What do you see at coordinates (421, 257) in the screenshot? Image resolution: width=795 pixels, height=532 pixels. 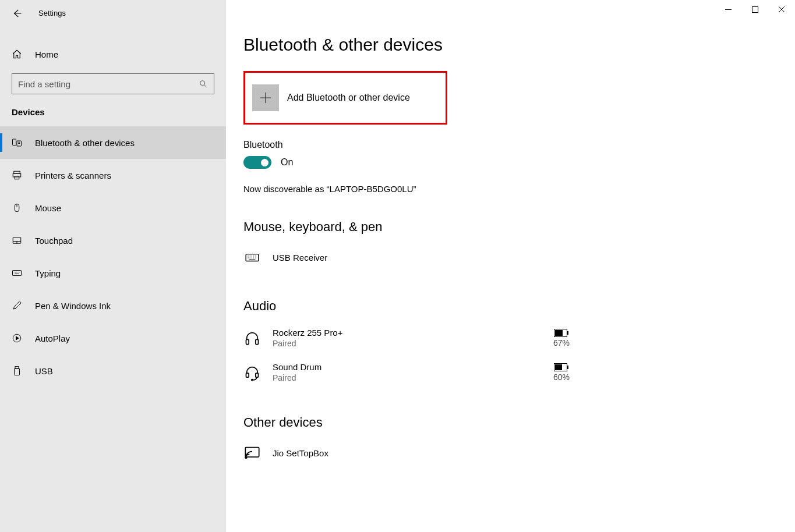 I see `device-name: USB Receiver` at bounding box center [421, 257].